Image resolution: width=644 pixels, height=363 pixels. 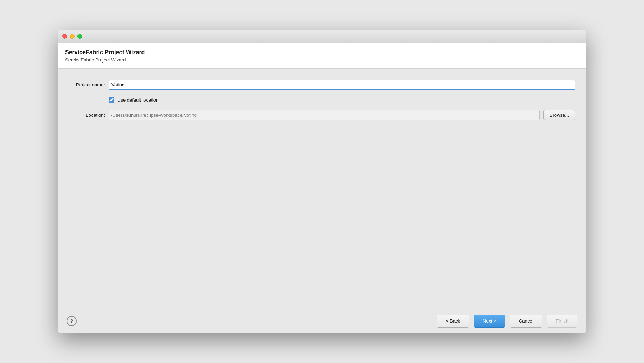 What do you see at coordinates (562, 321) in the screenshot?
I see `finish-button: Finish` at bounding box center [562, 321].